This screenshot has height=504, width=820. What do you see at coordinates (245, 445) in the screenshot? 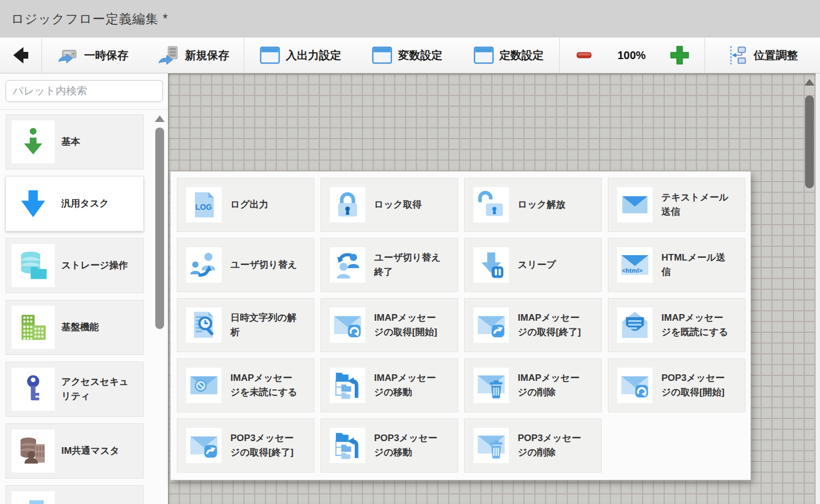
I see `palette-item: POP3メッセージの取得[終了]` at bounding box center [245, 445].